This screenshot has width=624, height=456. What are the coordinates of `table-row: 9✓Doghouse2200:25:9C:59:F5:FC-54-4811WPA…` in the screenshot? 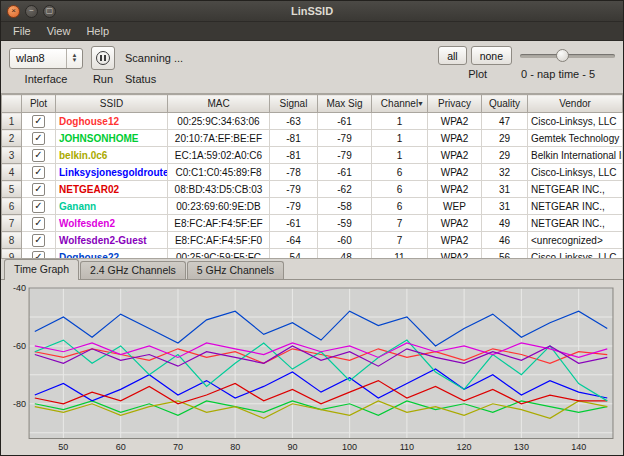 It's located at (312, 254).